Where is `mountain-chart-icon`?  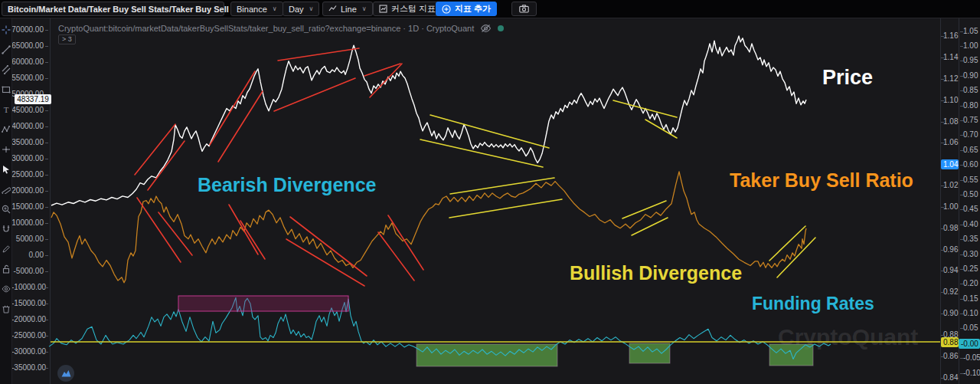
mountain-chart-icon is located at coordinates (66, 373).